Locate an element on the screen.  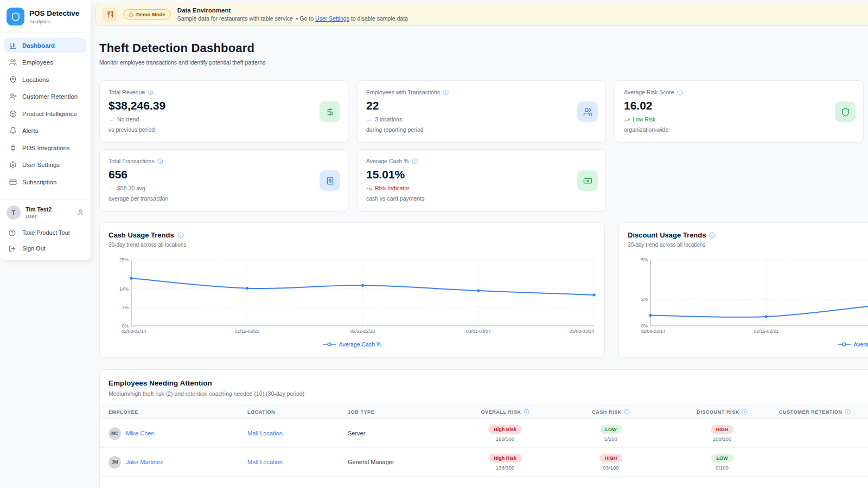
users-icon is located at coordinates (588, 112).